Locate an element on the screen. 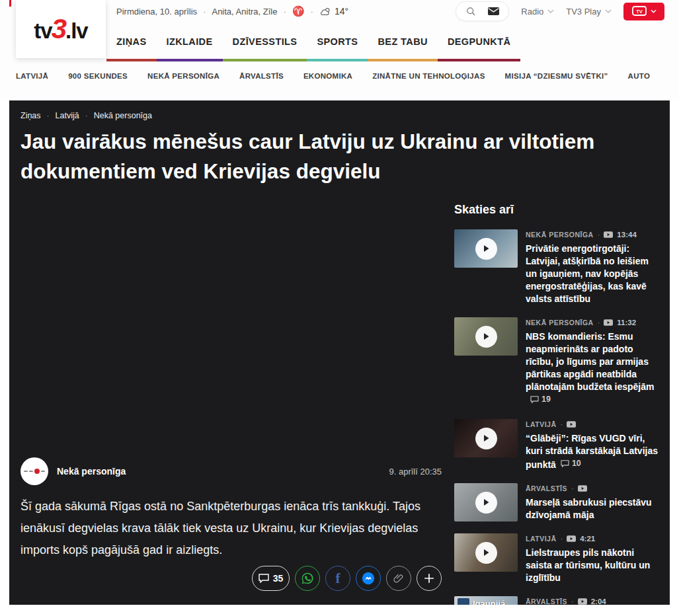 This screenshot has width=679, height=616. video-duration: 2:04 is located at coordinates (599, 601).